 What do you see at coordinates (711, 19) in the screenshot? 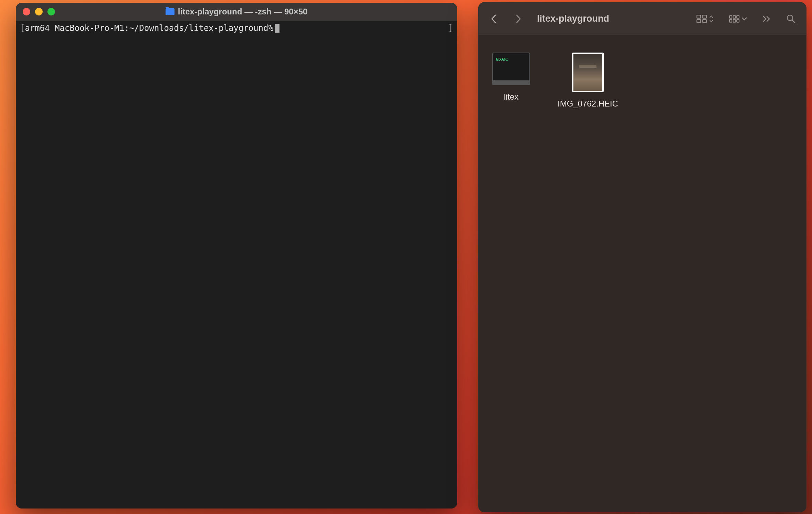
I see `updown-icon` at bounding box center [711, 19].